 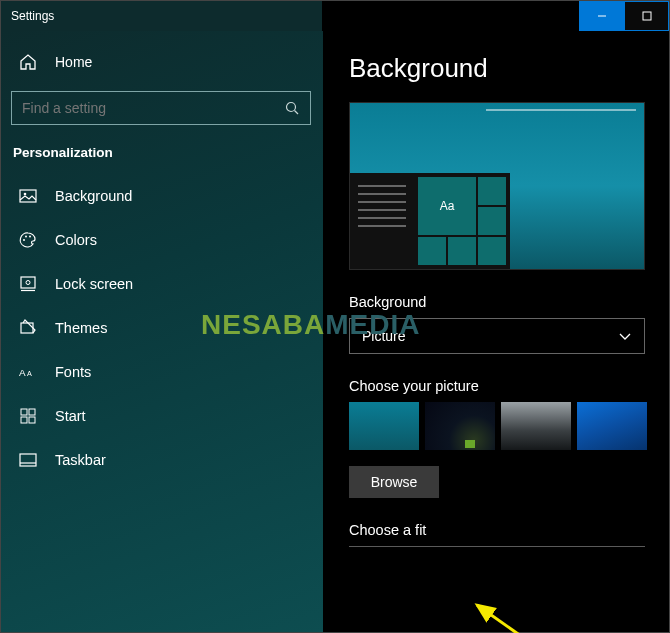 I want to click on home-icon, so click(x=28, y=62).